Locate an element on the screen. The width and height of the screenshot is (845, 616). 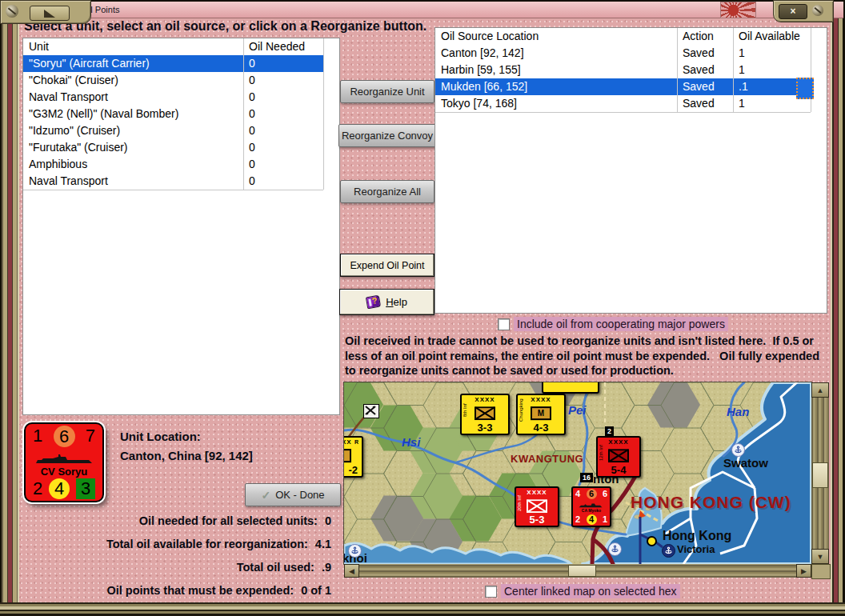
counter-value: 6 is located at coordinates (605, 494).